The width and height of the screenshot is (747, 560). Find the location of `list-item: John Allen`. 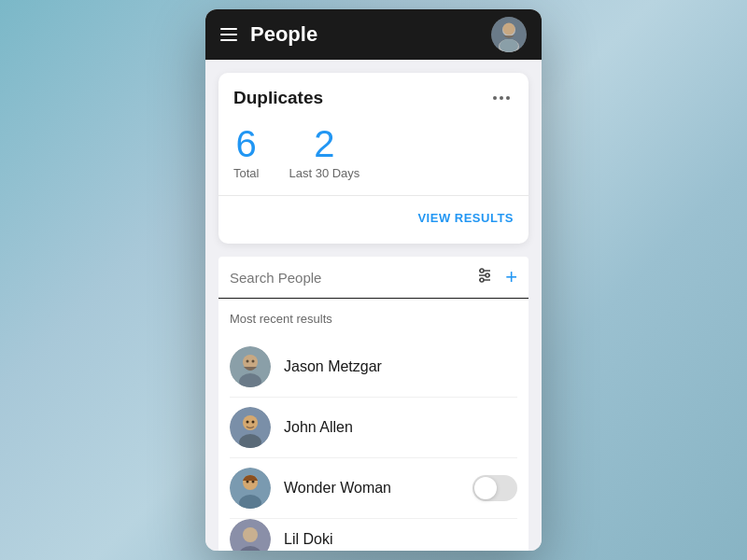

list-item: John Allen is located at coordinates (374, 427).